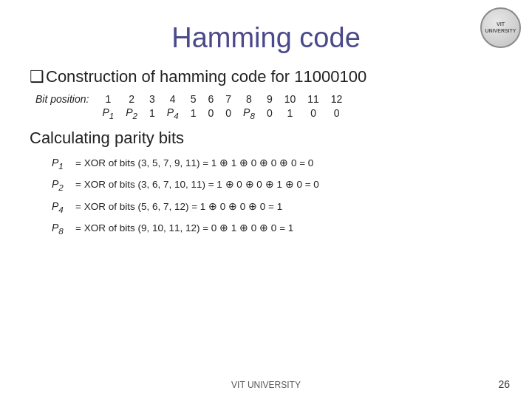 Image resolution: width=532 pixels, height=399 pixels. I want to click on pos-2: 2, so click(132, 99).